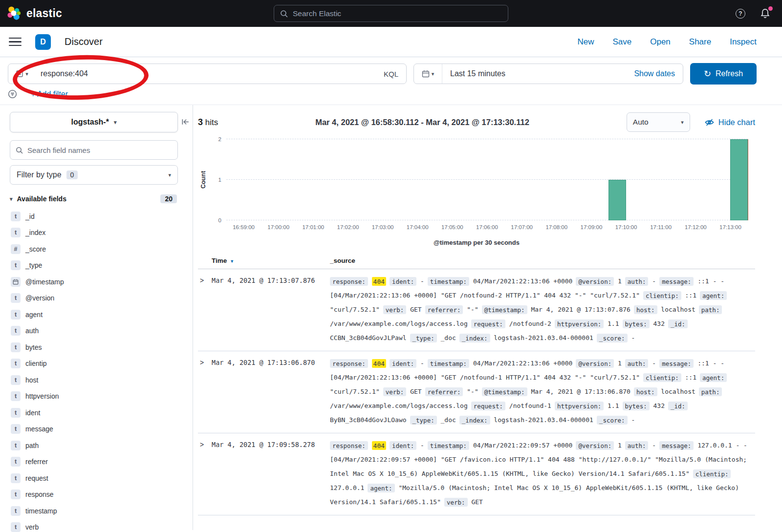 The image size is (782, 532). Describe the element at coordinates (32, 380) in the screenshot. I see `field-name: host` at that location.